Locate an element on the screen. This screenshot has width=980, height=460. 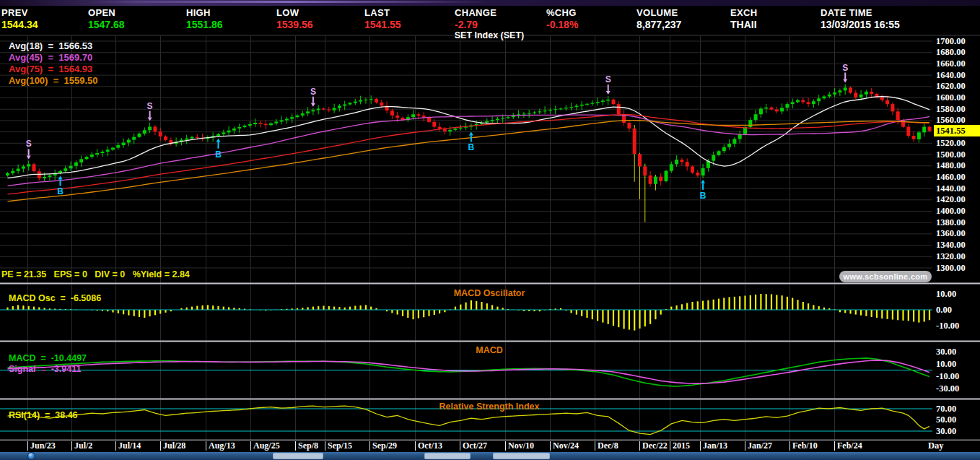
macd-oscillator-legend: MACD Osc = -6.5086 is located at coordinates (55, 298).